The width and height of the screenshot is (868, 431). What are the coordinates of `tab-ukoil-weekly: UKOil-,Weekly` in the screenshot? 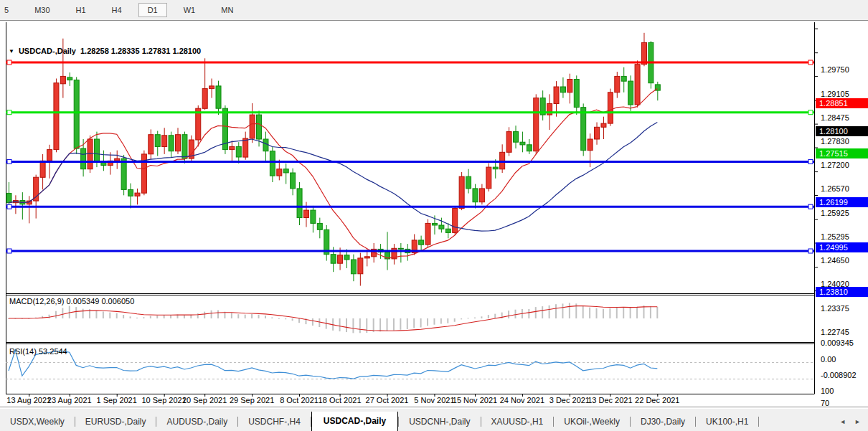 It's located at (592, 422).